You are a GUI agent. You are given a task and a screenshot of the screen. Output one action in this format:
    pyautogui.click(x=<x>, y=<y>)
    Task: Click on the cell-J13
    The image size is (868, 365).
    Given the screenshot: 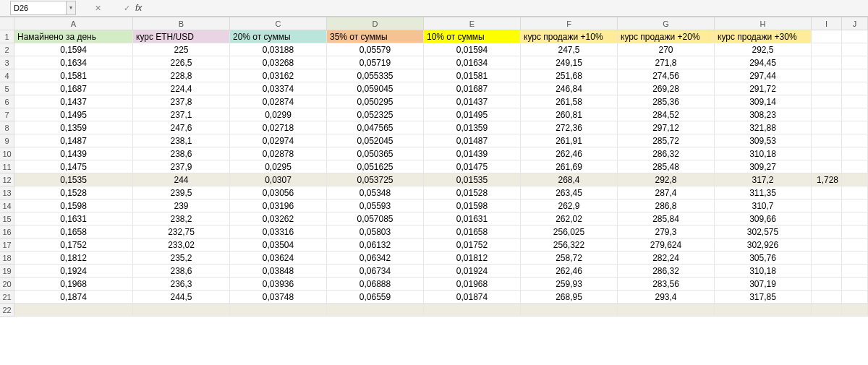 What is the action you would take?
    pyautogui.click(x=855, y=193)
    